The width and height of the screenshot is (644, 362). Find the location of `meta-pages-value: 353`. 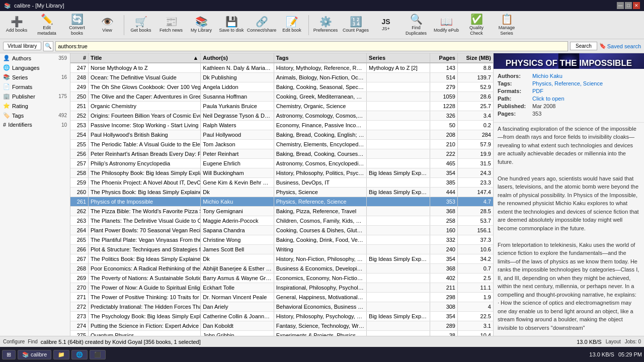

meta-pages-value: 353 is located at coordinates (537, 114).